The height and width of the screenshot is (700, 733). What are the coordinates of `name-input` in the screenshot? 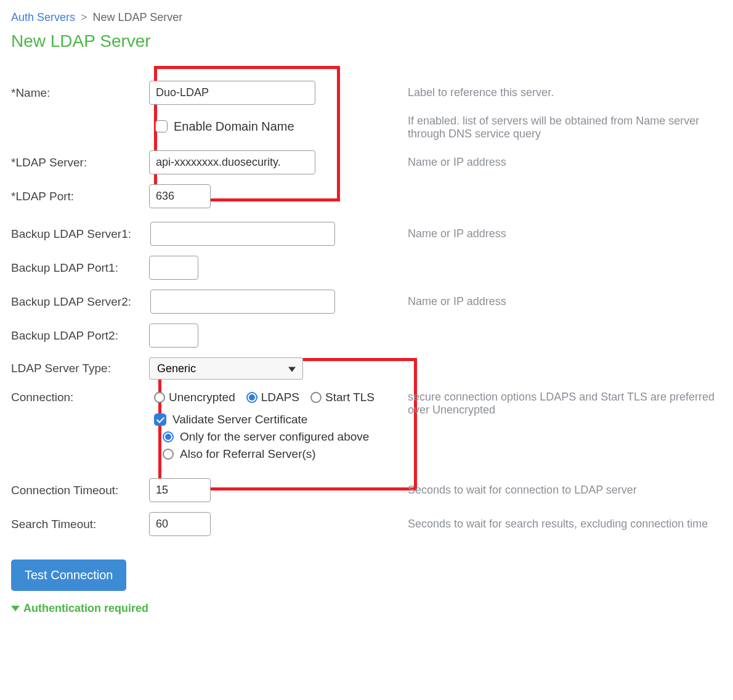 It's located at (232, 92).